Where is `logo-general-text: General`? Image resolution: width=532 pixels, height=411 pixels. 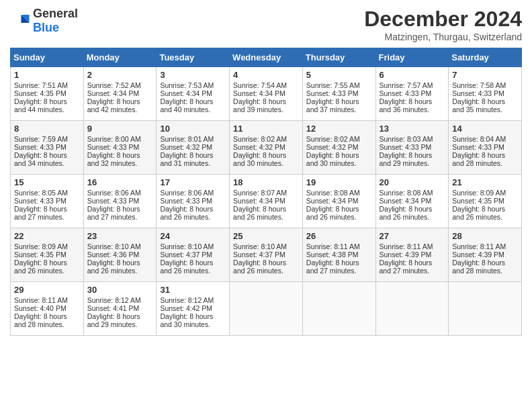
logo-general-text: General is located at coordinates (55, 13).